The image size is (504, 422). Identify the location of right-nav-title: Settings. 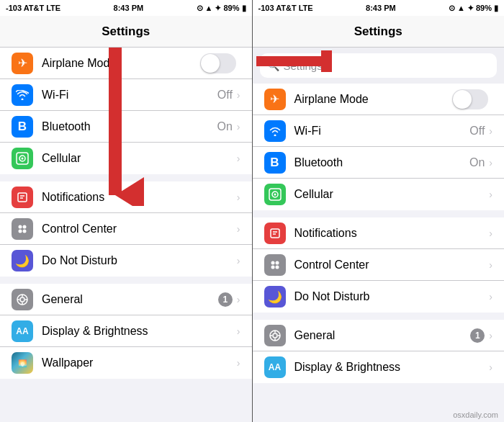
(379, 32).